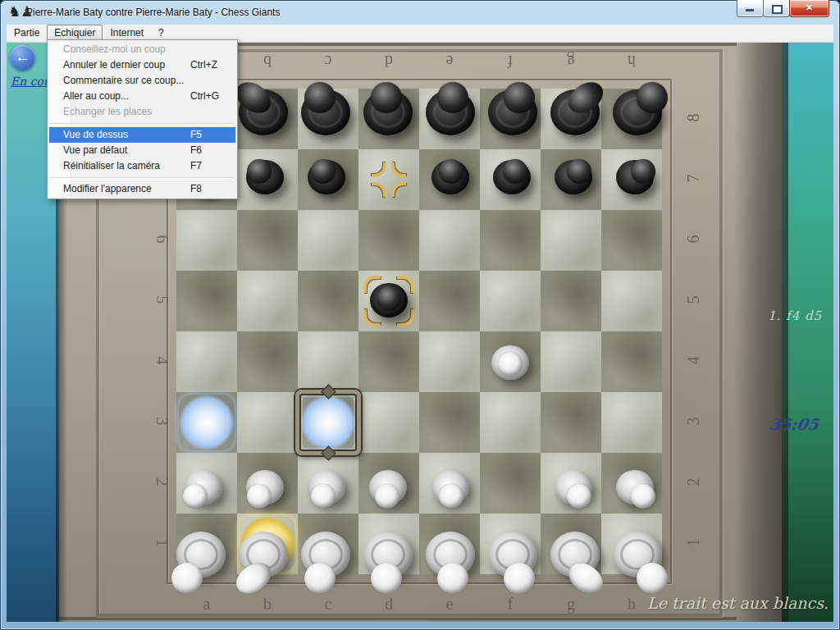  I want to click on piece-black-pawn-g7, so click(571, 180).